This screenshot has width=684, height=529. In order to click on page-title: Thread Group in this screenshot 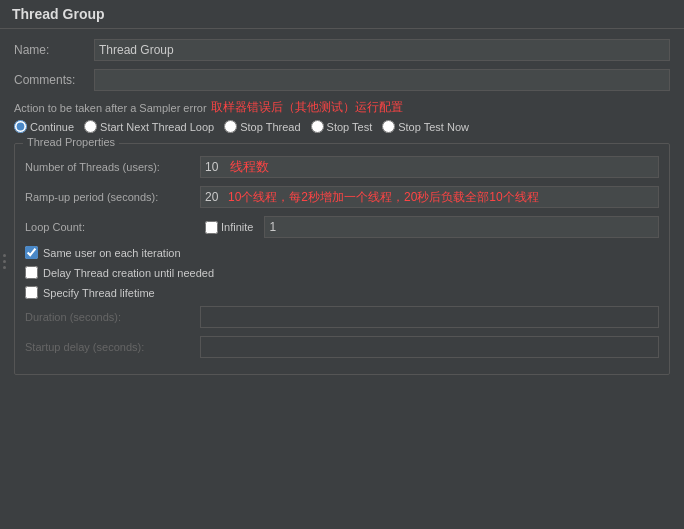, I will do `click(58, 14)`.